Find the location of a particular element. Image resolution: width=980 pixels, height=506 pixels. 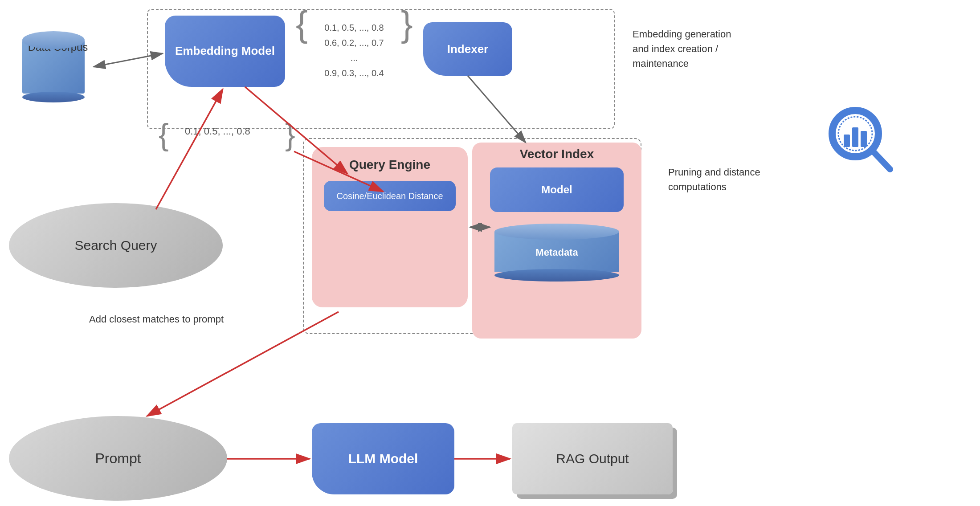

vector-line2: 0.6, 0.2, ..., 0.7 is located at coordinates (354, 43).